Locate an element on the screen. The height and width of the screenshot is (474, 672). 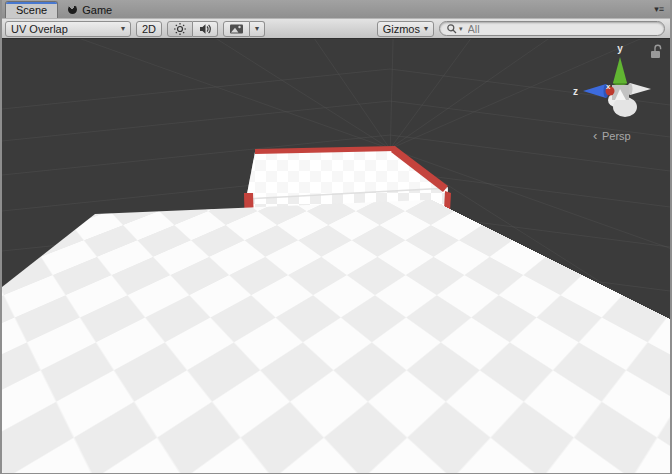
2d-toggle-button: 2D is located at coordinates (149, 29).